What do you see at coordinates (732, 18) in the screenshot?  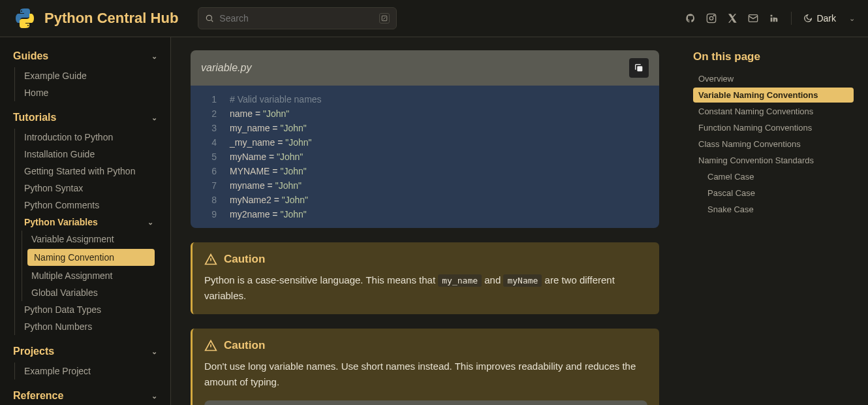 I see `social-icons` at bounding box center [732, 18].